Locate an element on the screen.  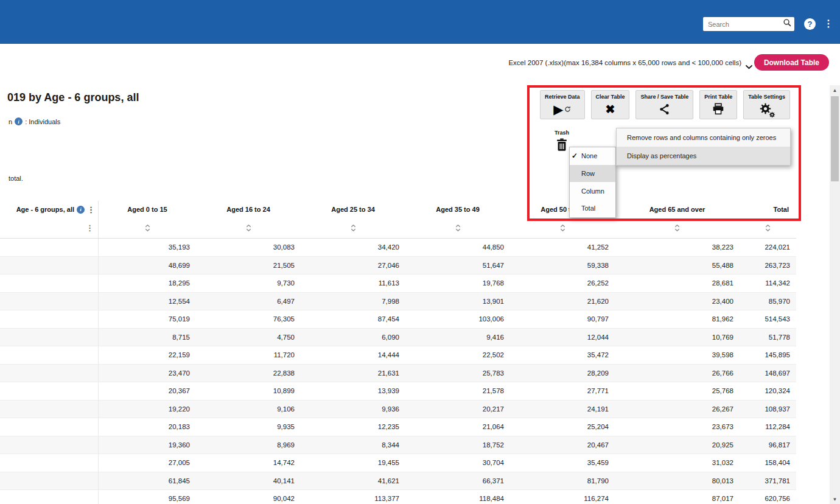
chevron-down-icon is located at coordinates (749, 66).